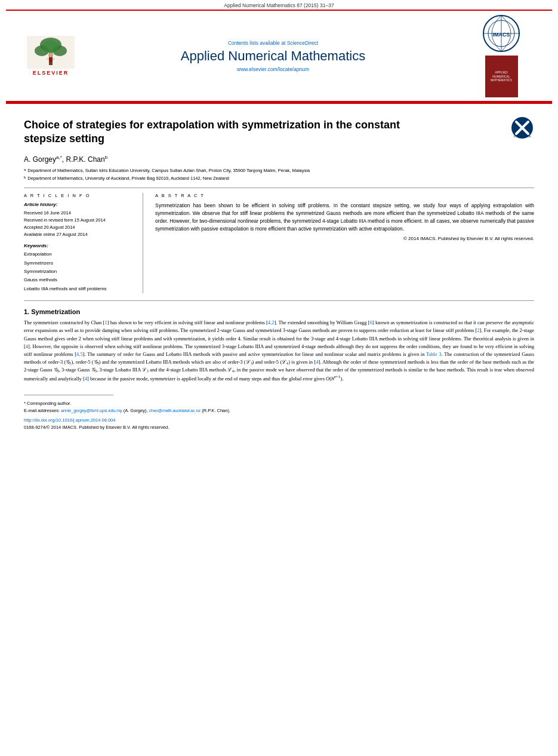  What do you see at coordinates (303, 43) in the screenshot?
I see `sciencedirect-link-text: ScienceDirect` at bounding box center [303, 43].